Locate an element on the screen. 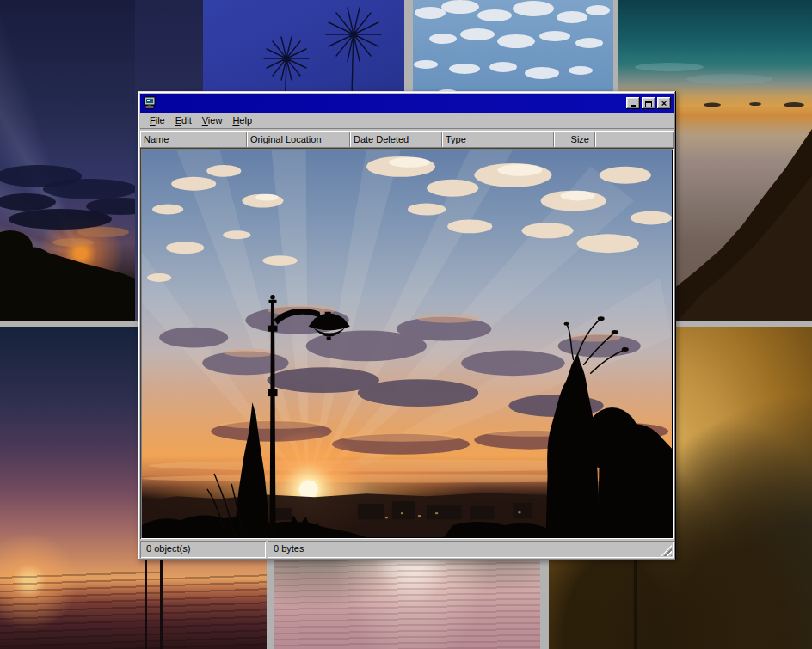 The height and width of the screenshot is (649, 812). golden-tile-pole-silhouette is located at coordinates (636, 602).